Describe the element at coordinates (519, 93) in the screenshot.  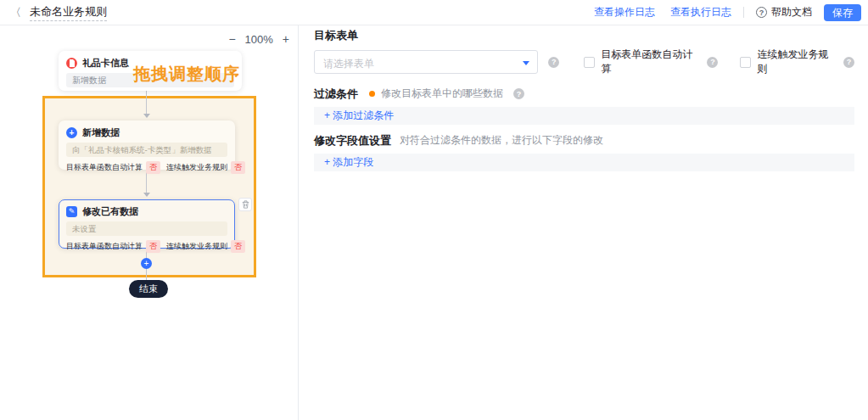
I see `filter-help-icon: ?` at that location.